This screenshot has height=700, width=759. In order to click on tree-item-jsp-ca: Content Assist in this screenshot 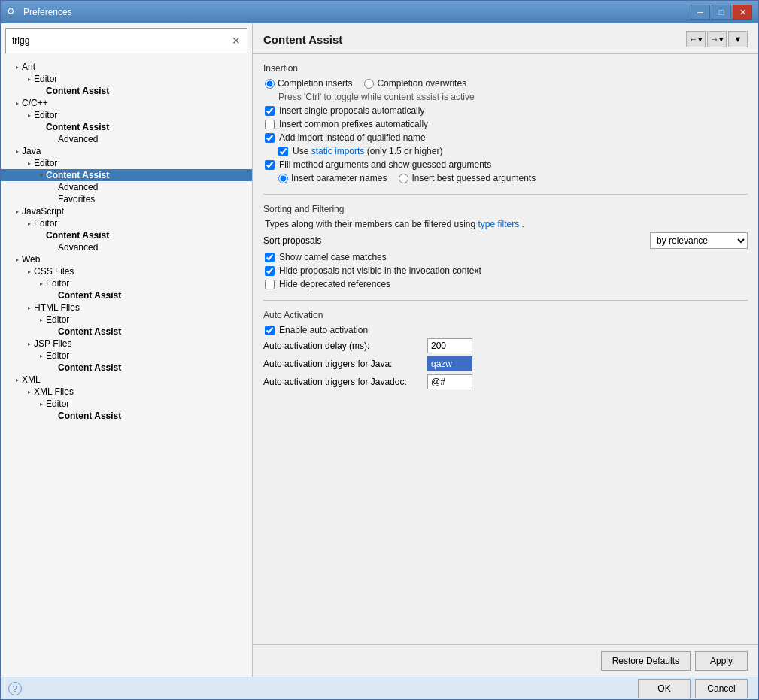, I will do `click(126, 368)`.